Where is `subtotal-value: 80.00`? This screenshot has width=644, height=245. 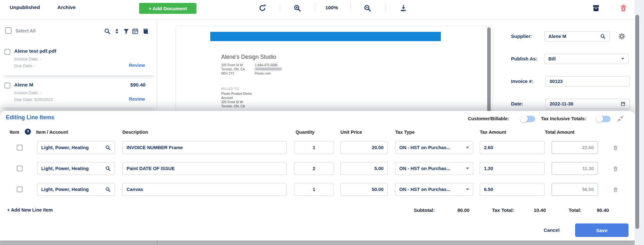 subtotal-value: 80.00 is located at coordinates (457, 210).